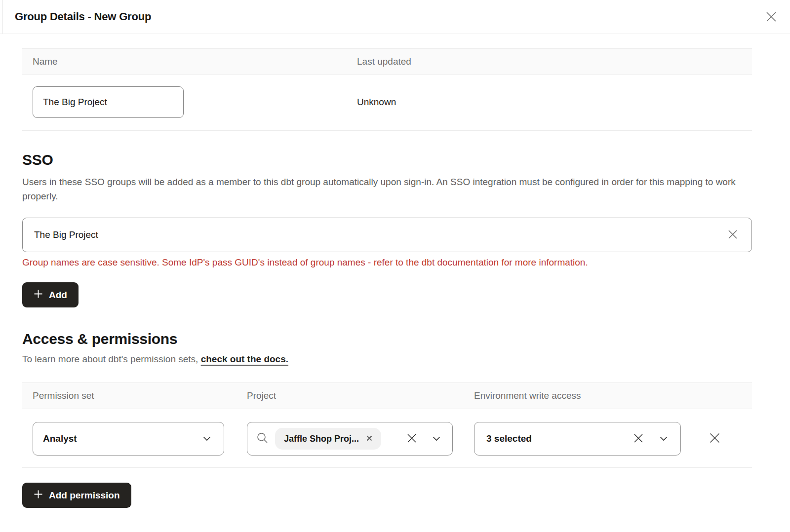 The height and width of the screenshot is (532, 790). I want to click on project-multiselect: Jaffle Shop Proj..., so click(350, 439).